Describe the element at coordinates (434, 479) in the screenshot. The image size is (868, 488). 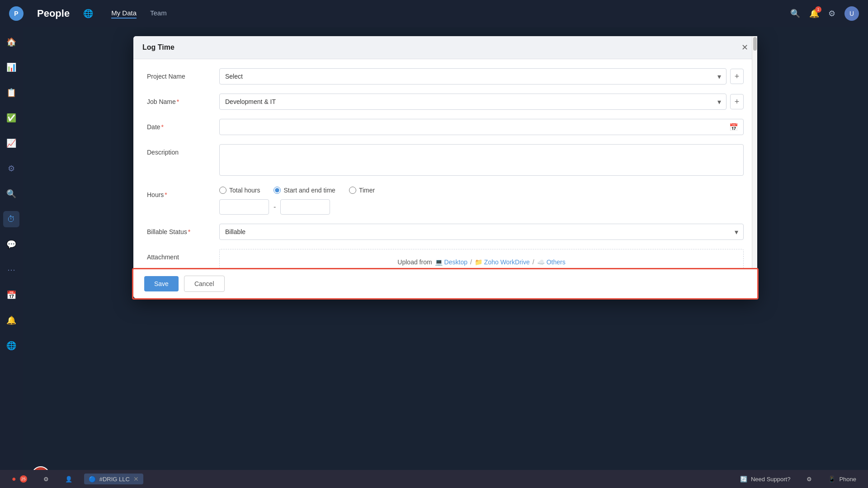
I see `taskbar: ● 25 ⚙ 👤 🔵 #DRIG LLC ✕ 🔄 Need Support? ⚙…` at that location.